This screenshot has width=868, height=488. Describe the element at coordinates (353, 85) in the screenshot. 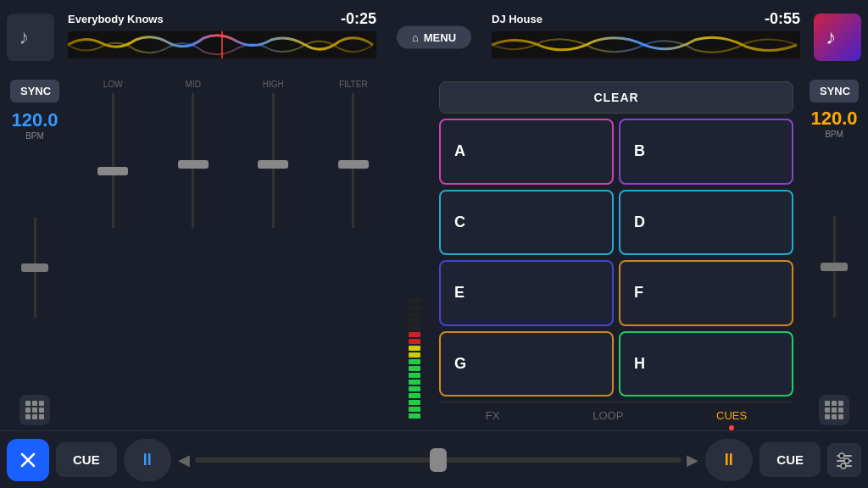

I see `eq-label-filter: FILTER` at that location.